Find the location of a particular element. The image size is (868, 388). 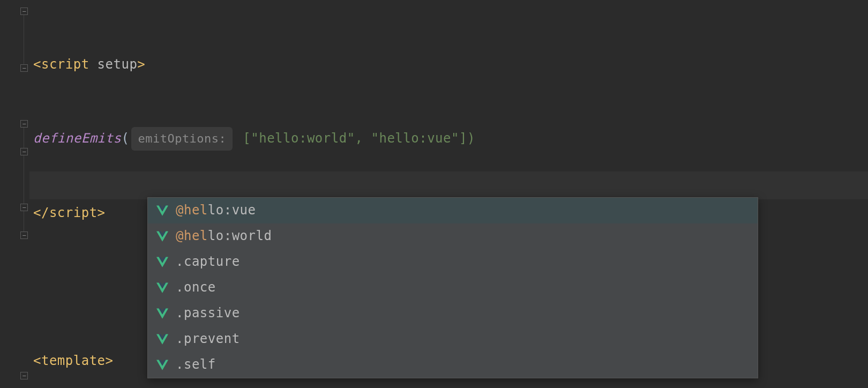

autocomplete-label: @hello:vue is located at coordinates (216, 210).